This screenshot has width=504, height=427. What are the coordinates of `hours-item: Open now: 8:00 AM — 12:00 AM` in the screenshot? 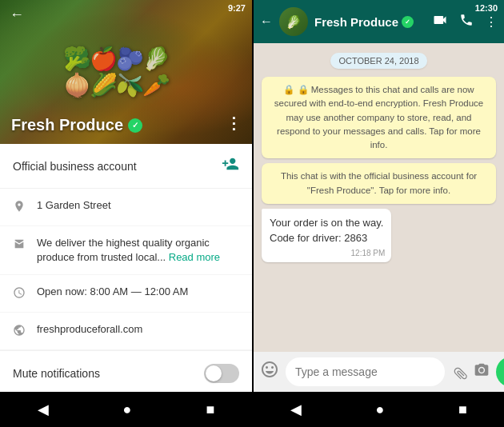 It's located at (126, 294).